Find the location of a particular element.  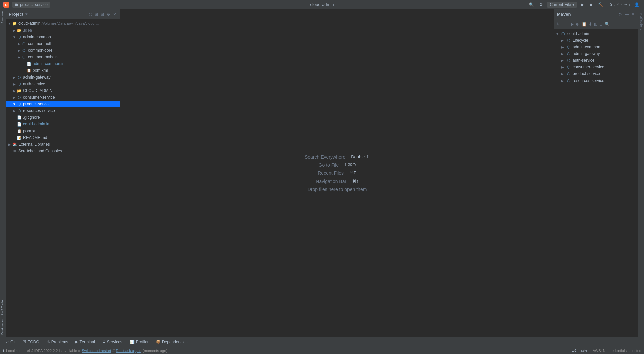

structure-tool-btn: Structure is located at coordinates (3, 17).